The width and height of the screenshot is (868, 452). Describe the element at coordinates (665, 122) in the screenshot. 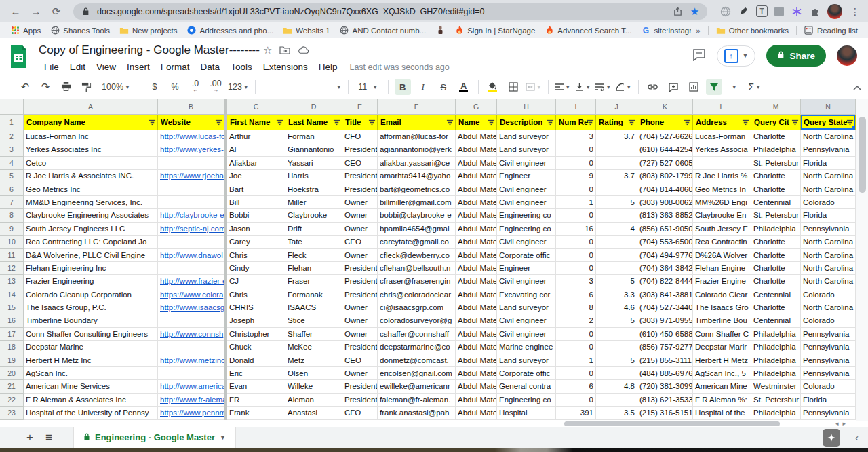

I see `header-cell-phone: Phone` at that location.